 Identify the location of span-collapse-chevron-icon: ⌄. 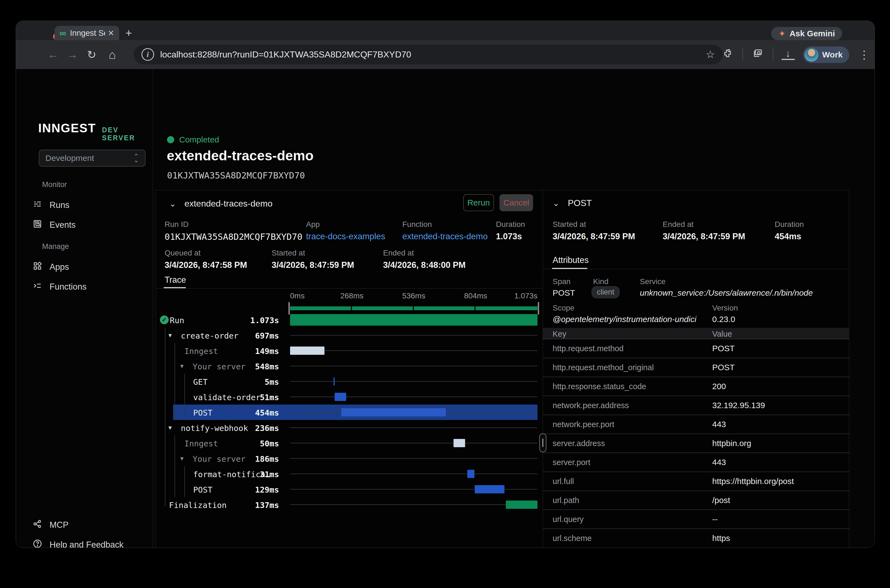
(556, 203).